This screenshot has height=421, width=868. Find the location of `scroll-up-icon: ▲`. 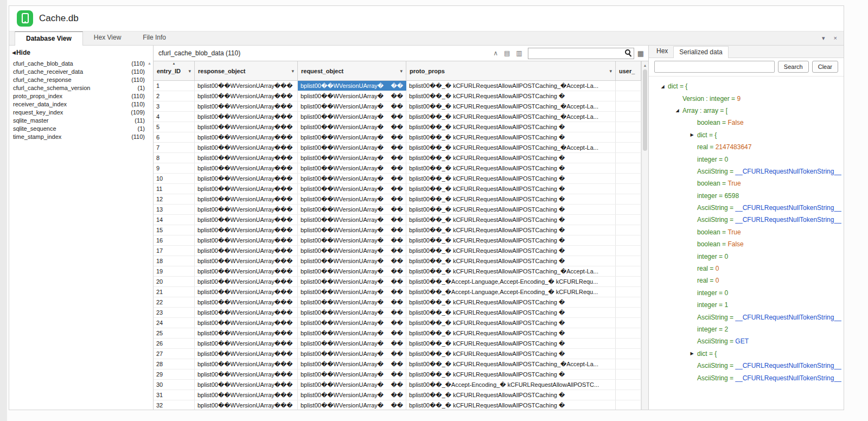

scroll-up-icon: ▲ is located at coordinates (645, 65).